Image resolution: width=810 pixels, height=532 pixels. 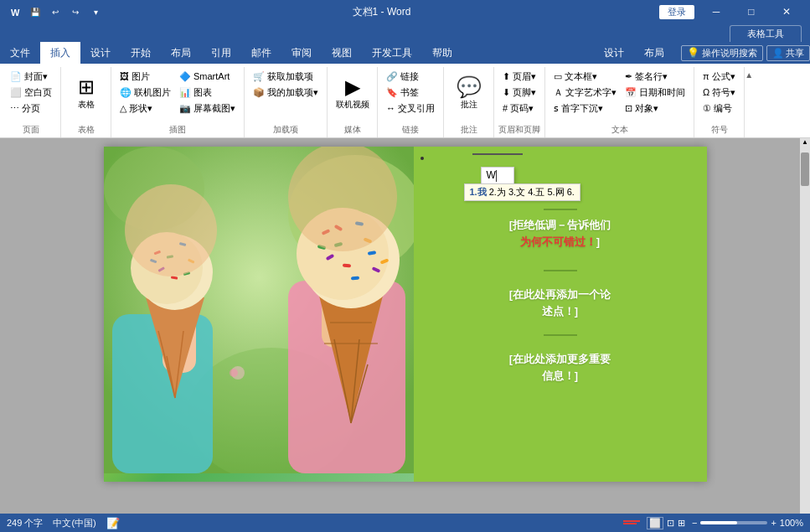 What do you see at coordinates (730, 54) in the screenshot?
I see `search-commands-label: 操作说明搜索` at bounding box center [730, 54].